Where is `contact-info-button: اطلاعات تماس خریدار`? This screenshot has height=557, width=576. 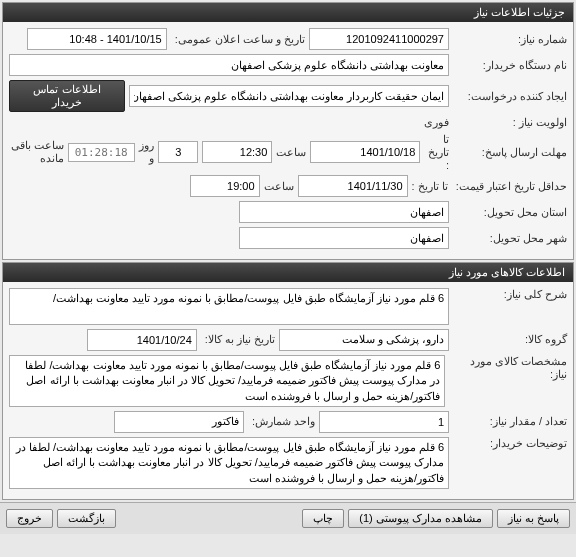 contact-info-button: اطلاعات تماس خریدار is located at coordinates (67, 96).